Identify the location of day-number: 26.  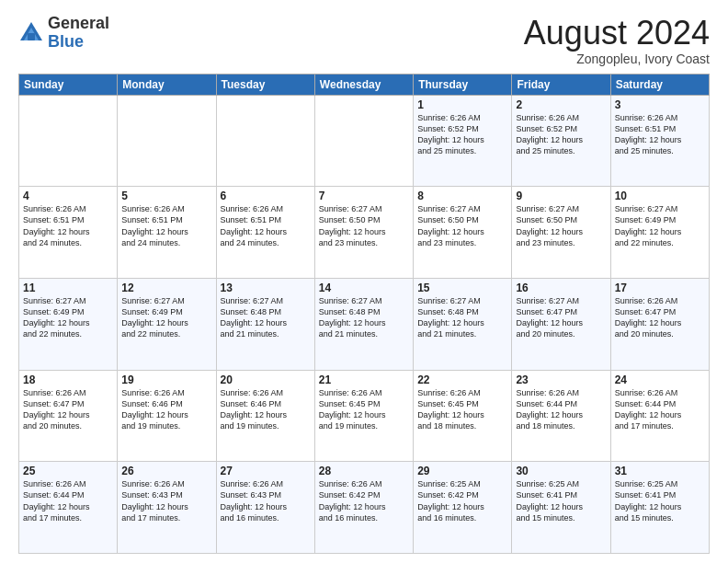
(166, 471).